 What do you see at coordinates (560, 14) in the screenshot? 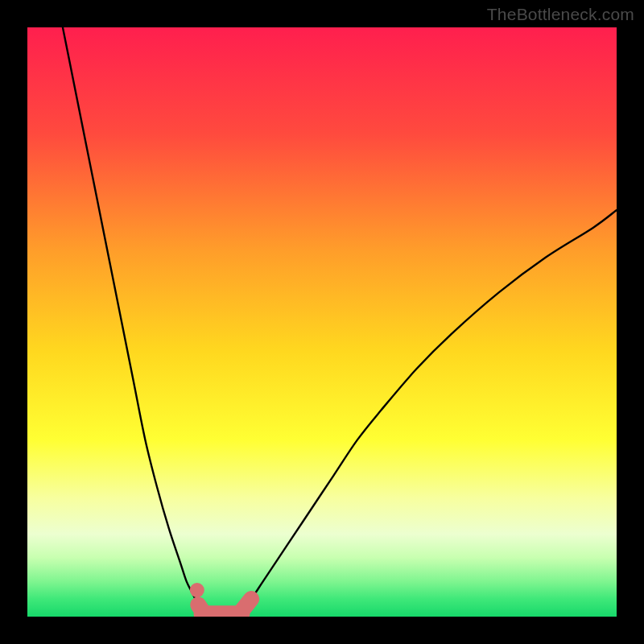
I see `watermark-text: TheBottleneck.com` at bounding box center [560, 14].